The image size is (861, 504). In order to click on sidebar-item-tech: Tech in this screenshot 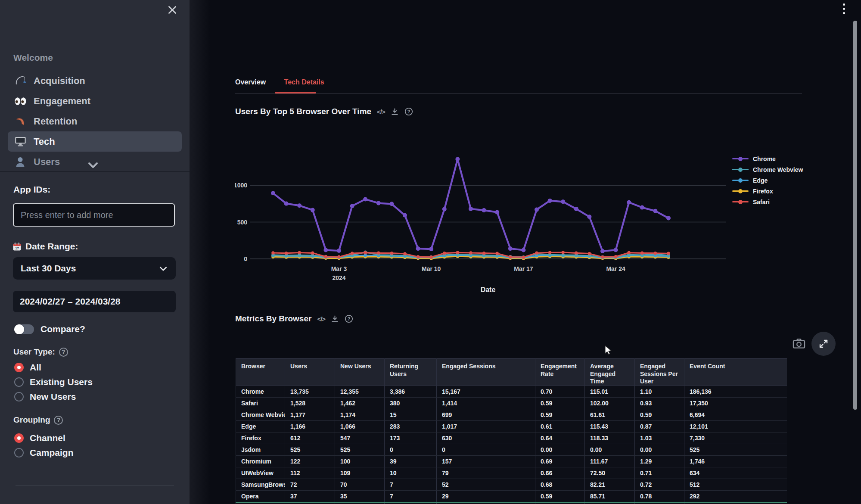, I will do `click(95, 141)`.